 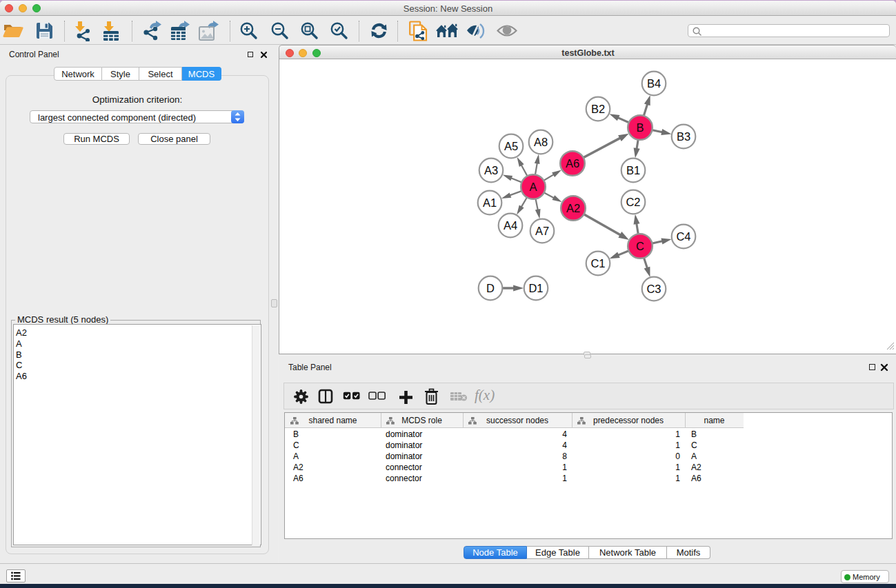 I want to click on svg-text: A3, so click(x=491, y=170).